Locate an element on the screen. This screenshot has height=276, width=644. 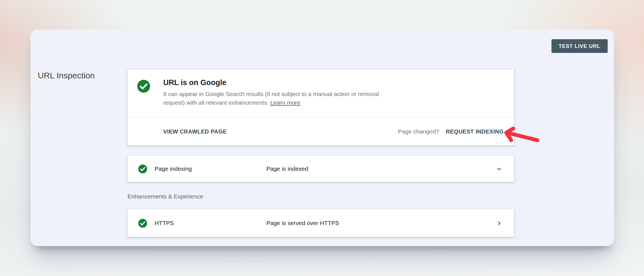
verdict-description-line2: request) with all relevant enhancements. is located at coordinates (216, 102).